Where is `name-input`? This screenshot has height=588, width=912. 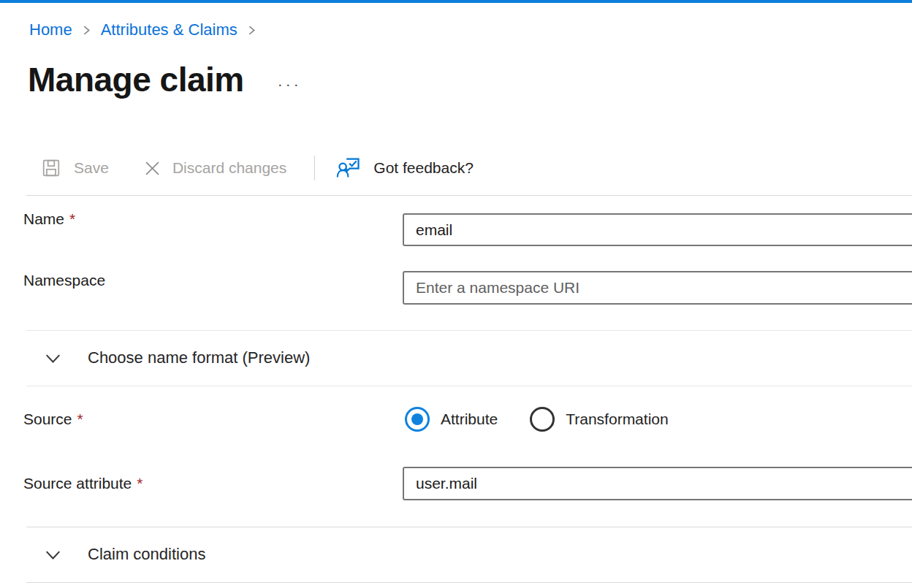
name-input is located at coordinates (658, 229).